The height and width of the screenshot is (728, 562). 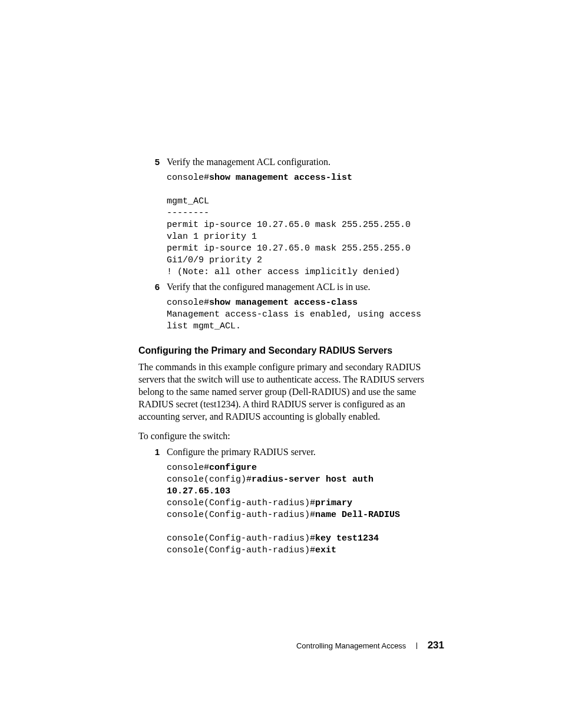 I want to click on step-5: 5 Verify the management ACL configuratio…, so click(x=291, y=217).